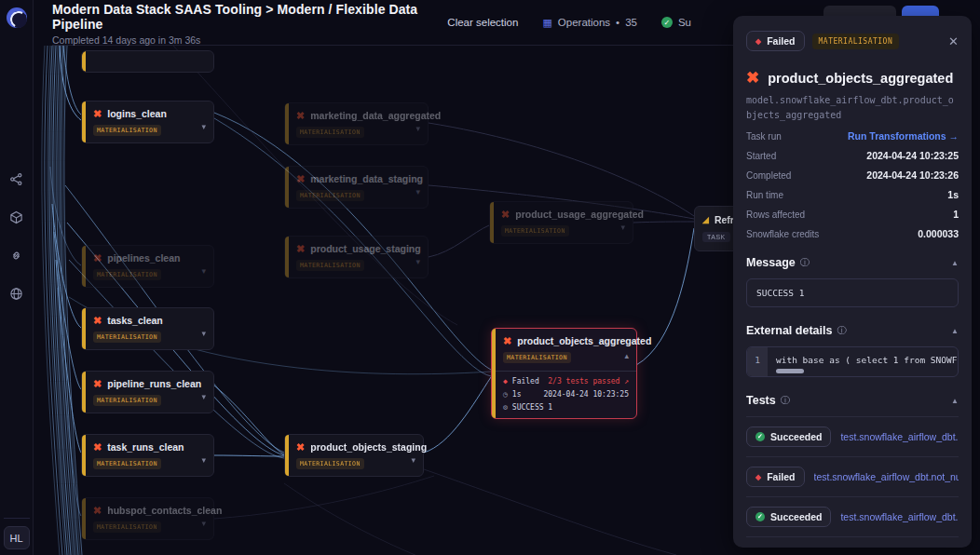  I want to click on page-title: Modern Data Stack SAAS Tooling > Modern …, so click(250, 17).